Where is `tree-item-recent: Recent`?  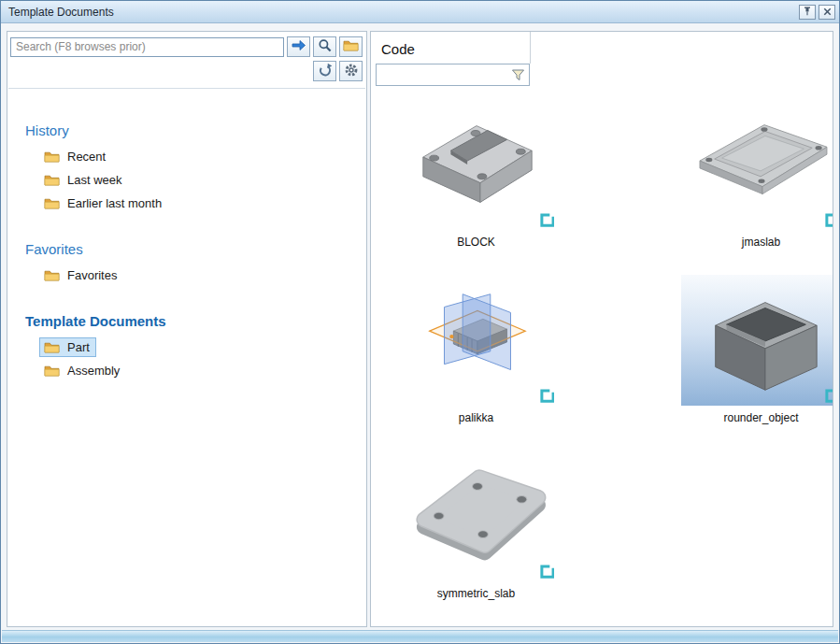 tree-item-recent: Recent is located at coordinates (76, 157).